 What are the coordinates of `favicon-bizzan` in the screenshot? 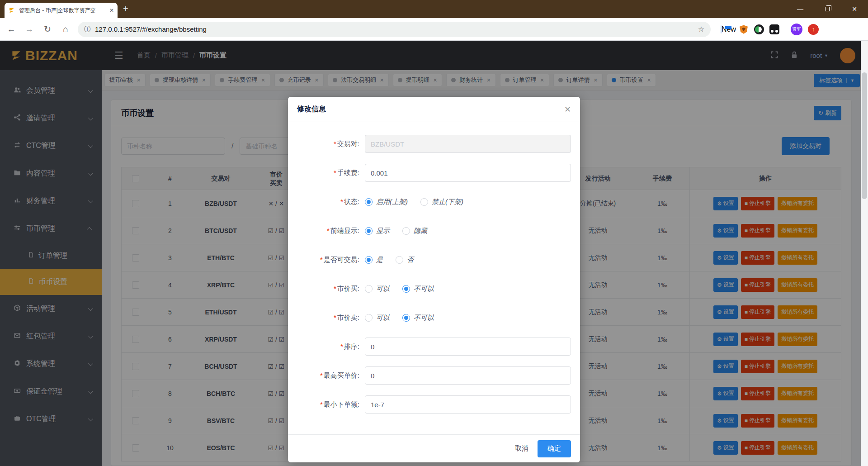 It's located at (12, 10).